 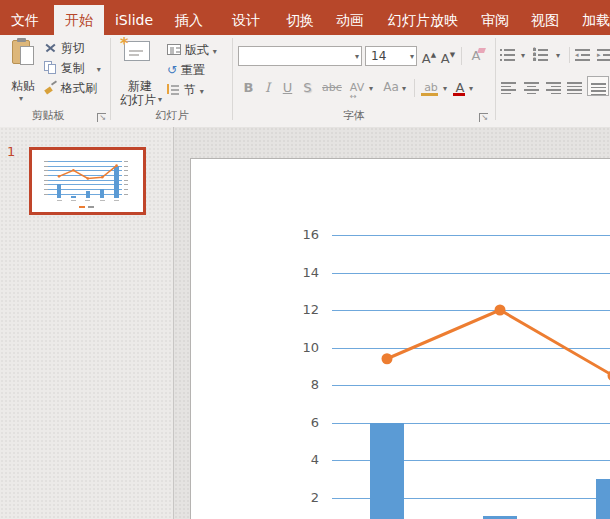 What do you see at coordinates (79, 88) in the screenshot?
I see `format-painter-label: 格式刷` at bounding box center [79, 88].